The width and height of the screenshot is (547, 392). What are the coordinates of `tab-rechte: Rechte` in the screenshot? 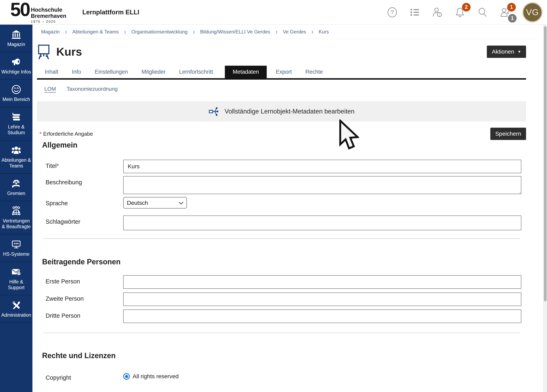 It's located at (314, 72).